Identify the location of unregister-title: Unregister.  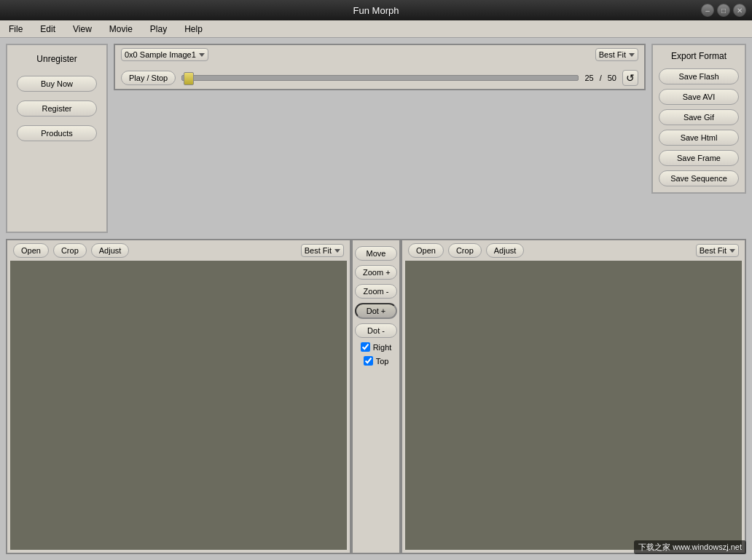
(57, 59).